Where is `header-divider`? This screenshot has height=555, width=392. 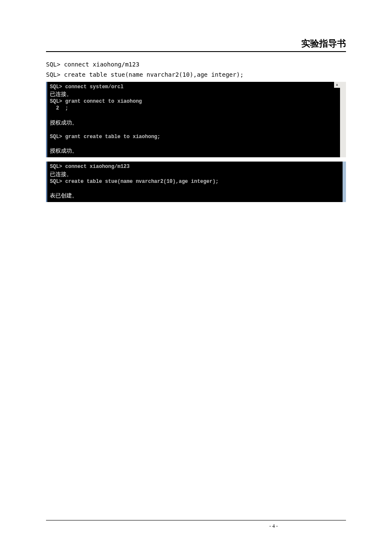
header-divider is located at coordinates (196, 52).